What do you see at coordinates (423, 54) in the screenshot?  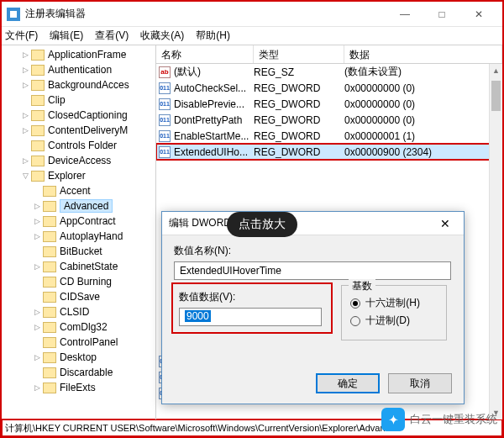 I see `col-data: 数据` at bounding box center [423, 54].